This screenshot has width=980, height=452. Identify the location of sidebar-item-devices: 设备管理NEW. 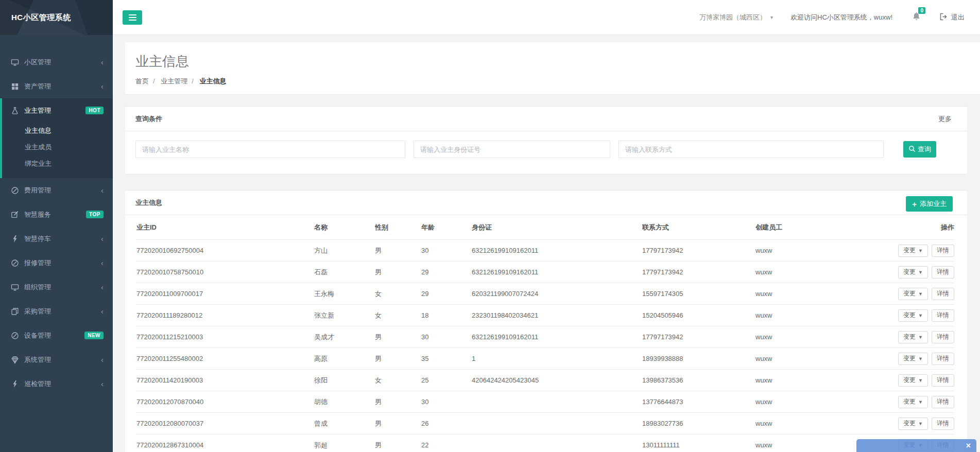
(58, 336).